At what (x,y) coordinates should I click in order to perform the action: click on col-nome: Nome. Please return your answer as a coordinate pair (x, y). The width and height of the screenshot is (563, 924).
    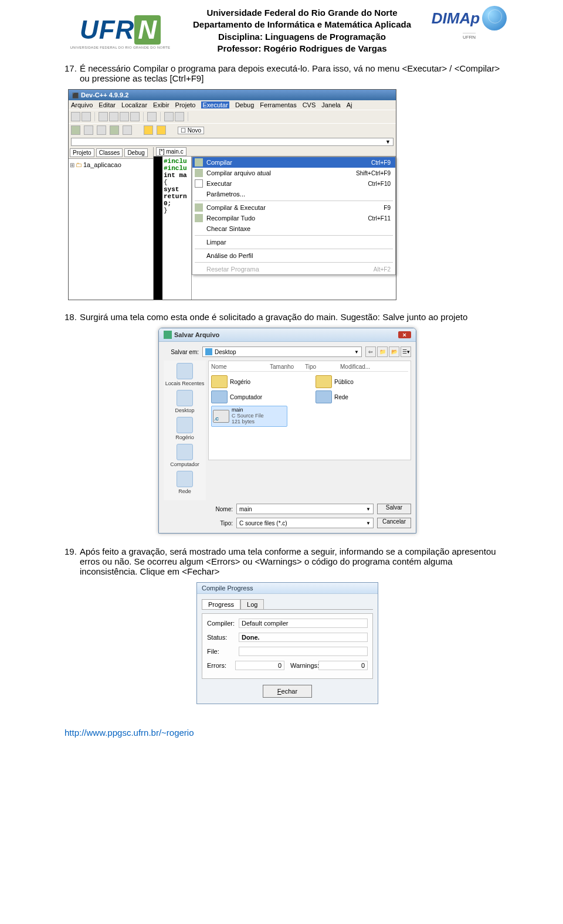
    Looking at the image, I should click on (240, 367).